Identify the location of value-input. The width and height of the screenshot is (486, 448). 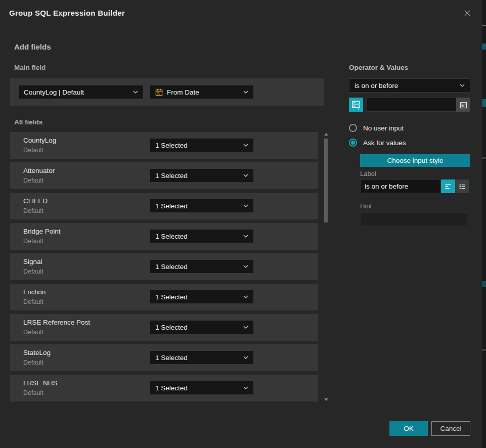
(419, 105).